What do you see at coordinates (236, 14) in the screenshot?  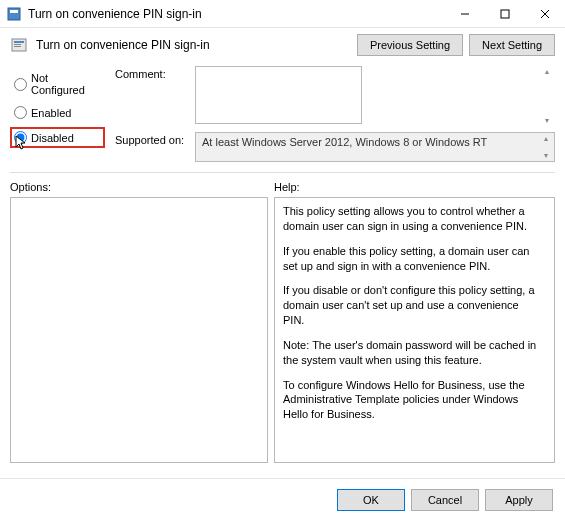 I see `window-title: Turn on convenience PIN sign-in` at bounding box center [236, 14].